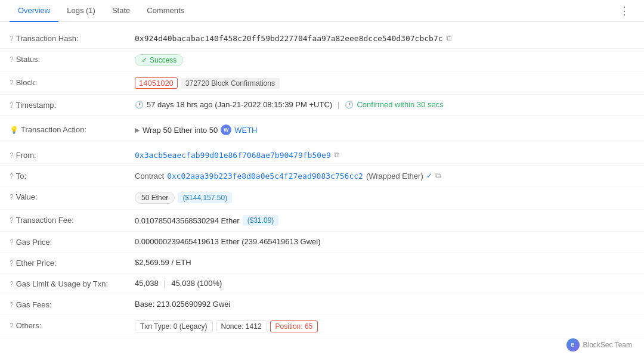 The image size is (644, 361). I want to click on to-value: Contract 0xc02aaa39b223fe8d0a0e5c4f27ead…, so click(385, 176).